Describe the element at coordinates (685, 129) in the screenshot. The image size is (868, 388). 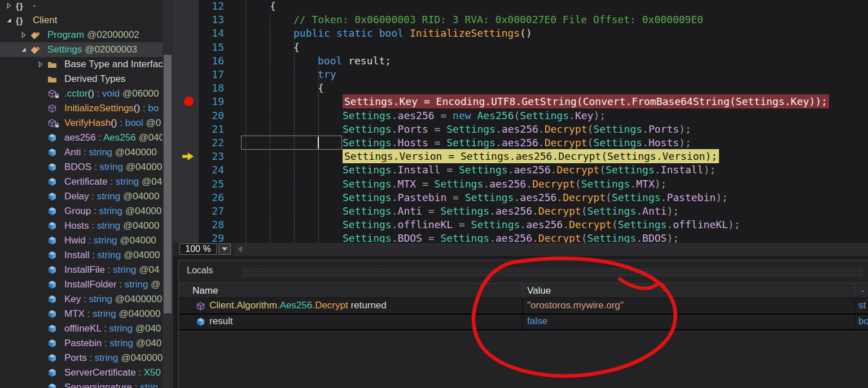
I see `text-segment: );` at that location.